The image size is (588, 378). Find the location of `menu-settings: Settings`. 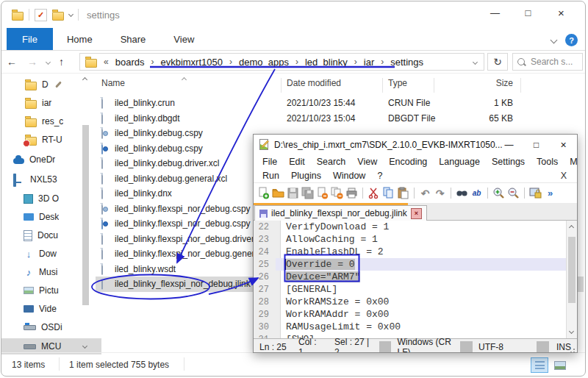

menu-settings: Settings is located at coordinates (509, 162).